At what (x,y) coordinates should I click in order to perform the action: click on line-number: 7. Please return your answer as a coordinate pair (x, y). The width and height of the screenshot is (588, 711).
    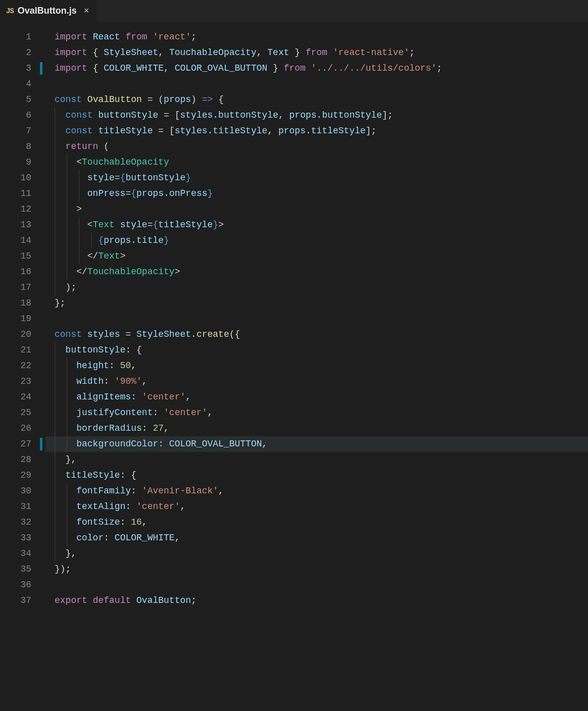
    Looking at the image, I should click on (23, 131).